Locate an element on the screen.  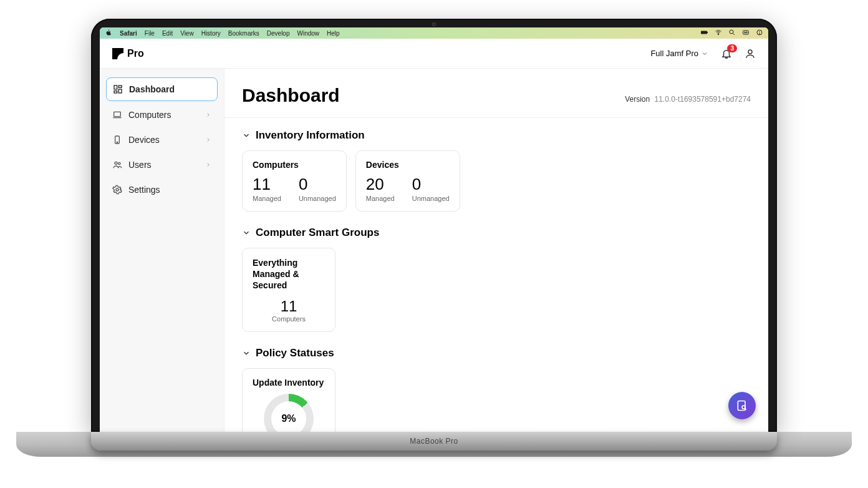
wifi-icon is located at coordinates (718, 33).